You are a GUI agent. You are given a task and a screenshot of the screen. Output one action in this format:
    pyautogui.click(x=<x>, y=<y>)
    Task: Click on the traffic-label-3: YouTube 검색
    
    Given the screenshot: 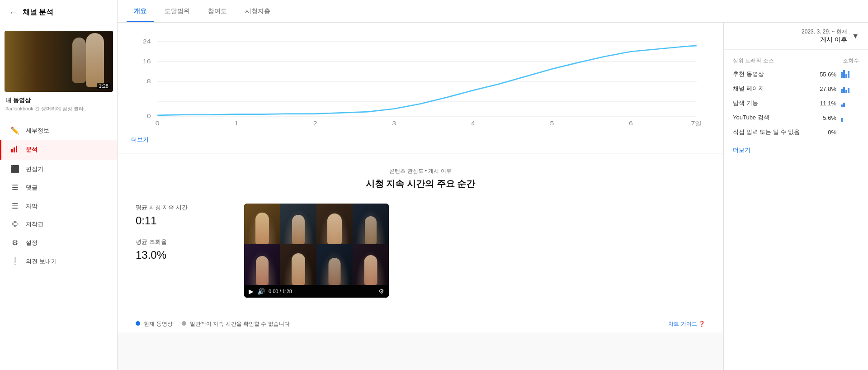 What is the action you would take?
    pyautogui.click(x=774, y=118)
    